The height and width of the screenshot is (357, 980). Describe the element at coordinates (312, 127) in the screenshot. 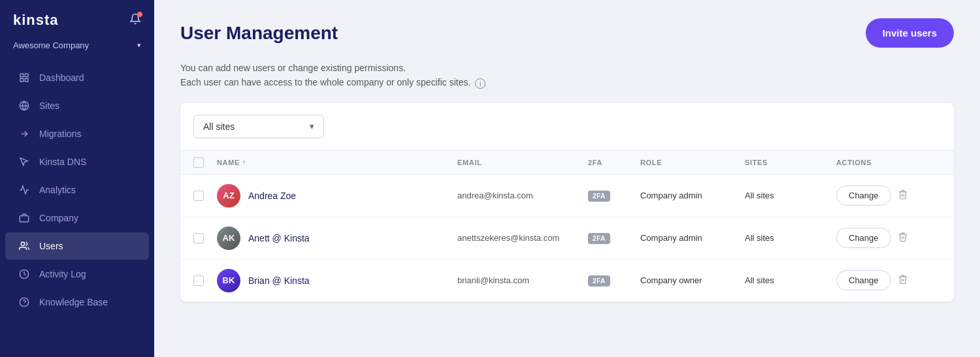

I see `select-chevron-icon: ▾` at that location.